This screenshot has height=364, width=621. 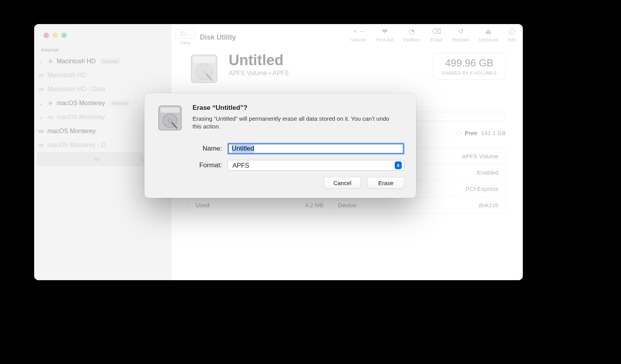 I want to click on erase-button: Erase, so click(x=386, y=183).